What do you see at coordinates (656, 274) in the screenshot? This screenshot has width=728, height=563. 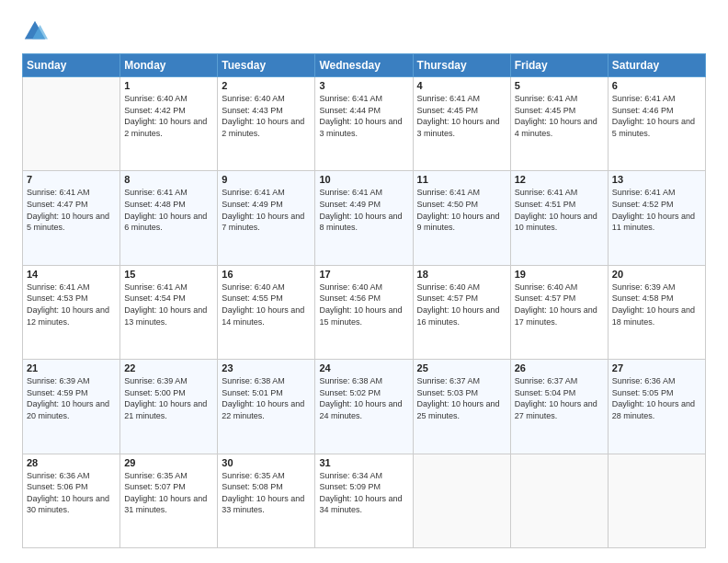 I see `day-number: 20` at bounding box center [656, 274].